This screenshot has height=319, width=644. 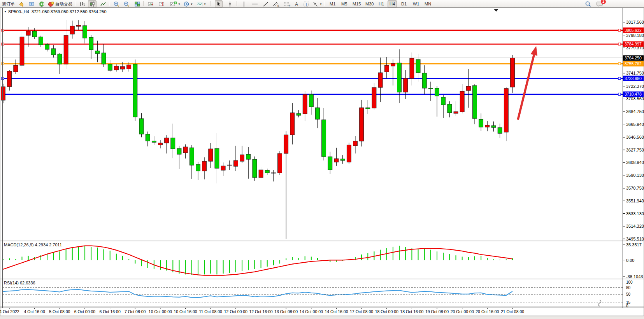 What do you see at coordinates (5, 12) in the screenshot?
I see `collapse-arrow-icon: ▼` at bounding box center [5, 12].